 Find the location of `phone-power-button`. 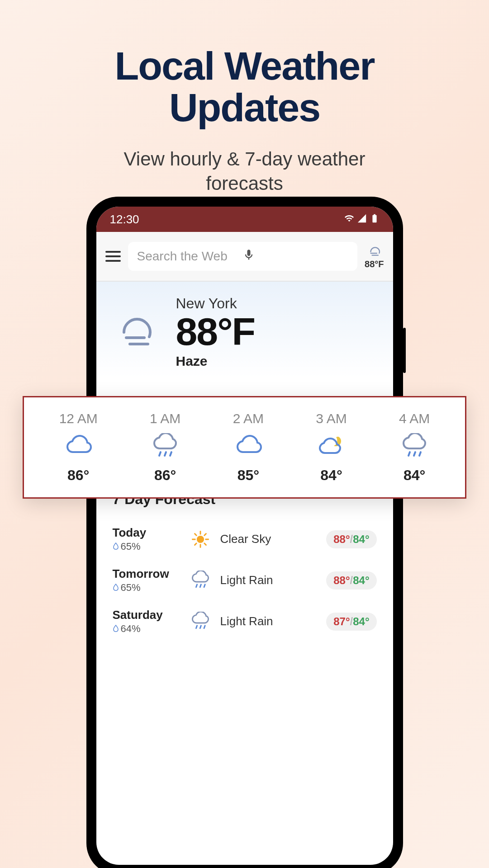

phone-power-button is located at coordinates (404, 350).